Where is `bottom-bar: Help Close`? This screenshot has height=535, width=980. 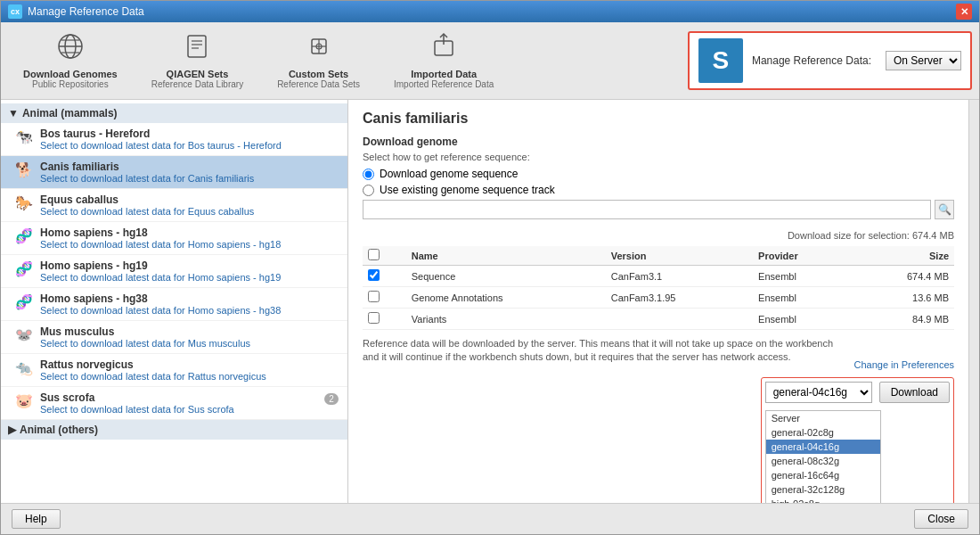
bottom-bar: Help Close is located at coordinates (490, 519).